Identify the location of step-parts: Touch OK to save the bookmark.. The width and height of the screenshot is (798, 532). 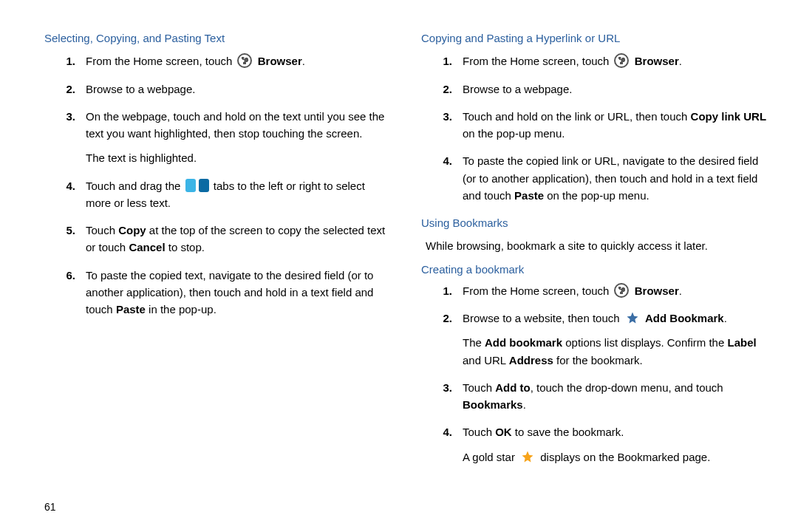
(543, 432).